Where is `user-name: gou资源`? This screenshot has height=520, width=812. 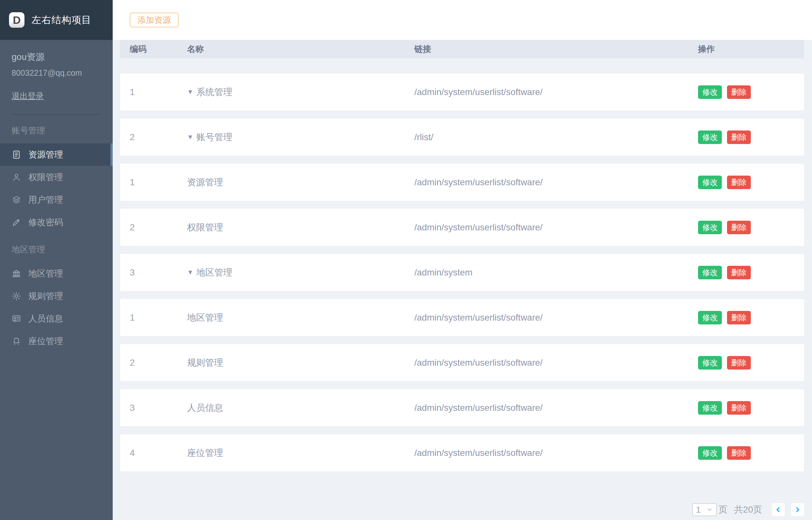
user-name: gou资源 is located at coordinates (56, 57).